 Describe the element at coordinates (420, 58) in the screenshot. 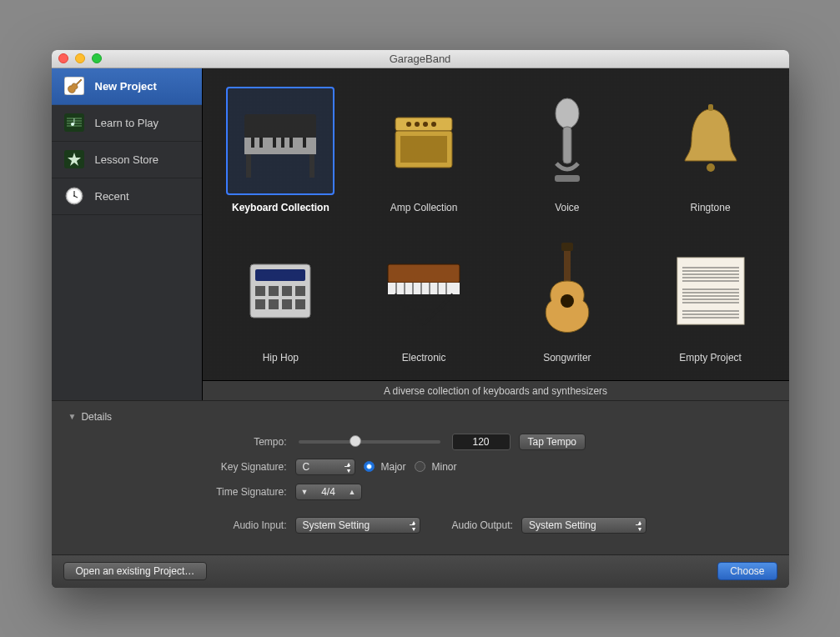

I see `window-title: GarageBand` at that location.